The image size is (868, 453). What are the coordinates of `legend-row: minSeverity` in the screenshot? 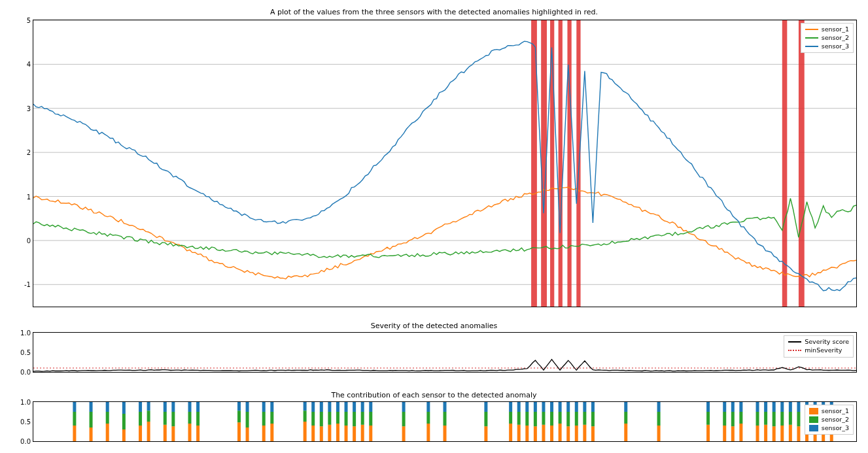 It's located at (819, 350).